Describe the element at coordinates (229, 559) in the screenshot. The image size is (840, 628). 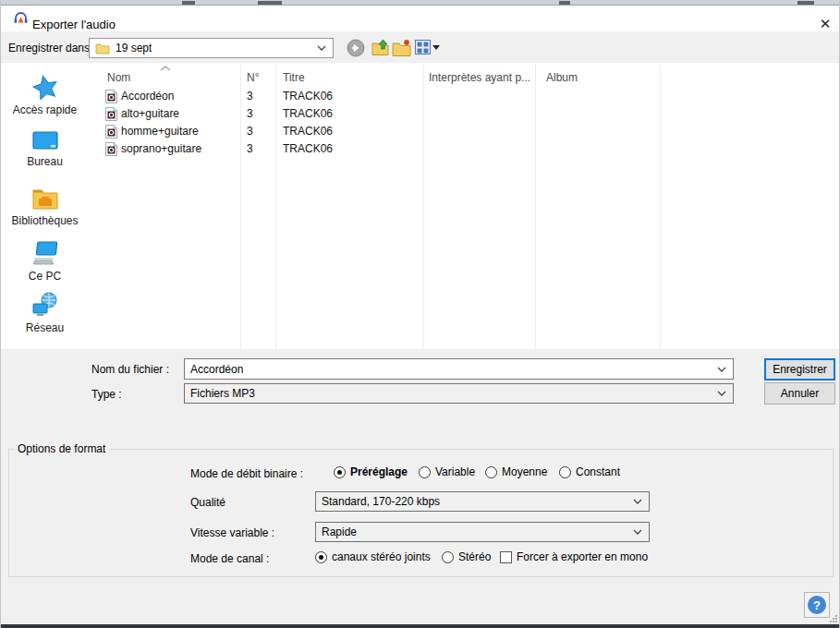
I see `channel-mode-label: Mode de canal :` at that location.